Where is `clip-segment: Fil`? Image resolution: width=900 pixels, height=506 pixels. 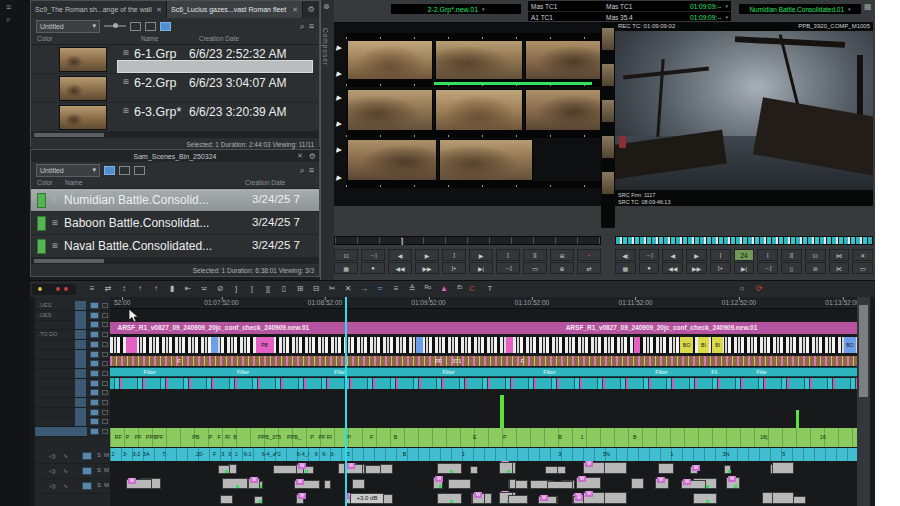 clip-segment: Fil is located at coordinates (714, 372).